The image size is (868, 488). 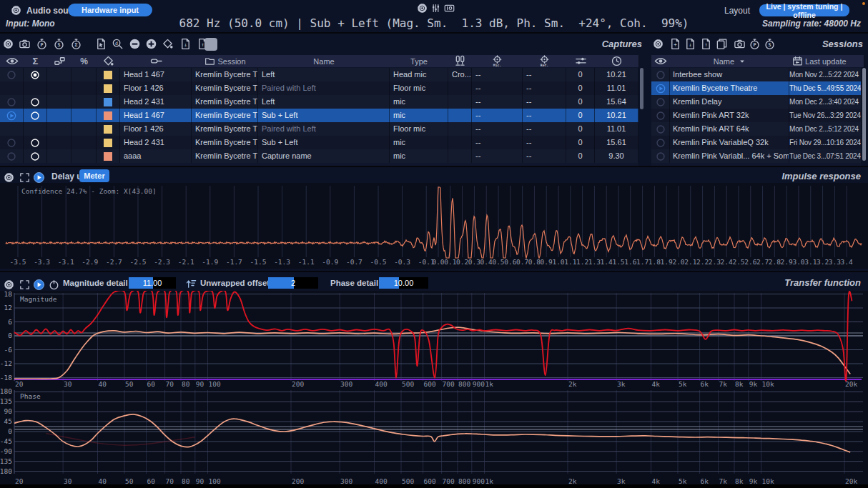 I want to click on captures-header-link, so click(x=60, y=61).